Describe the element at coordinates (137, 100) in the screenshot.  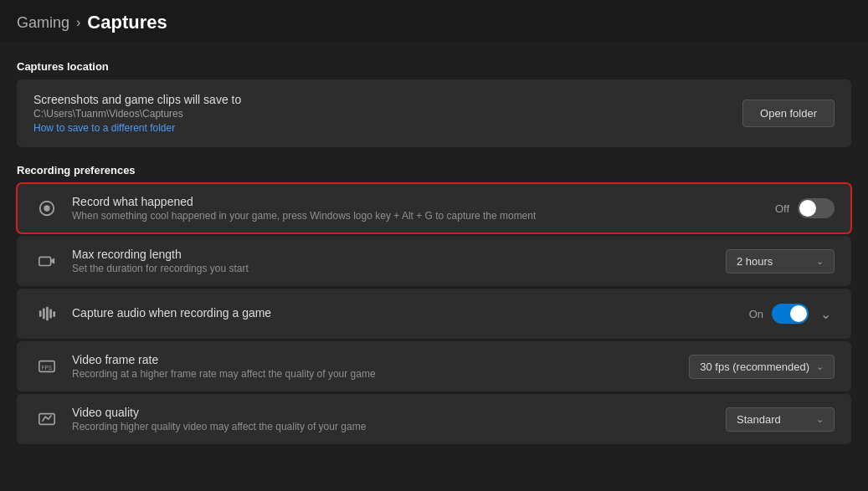
I see `location-title: Screenshots and game clips will save to` at that location.